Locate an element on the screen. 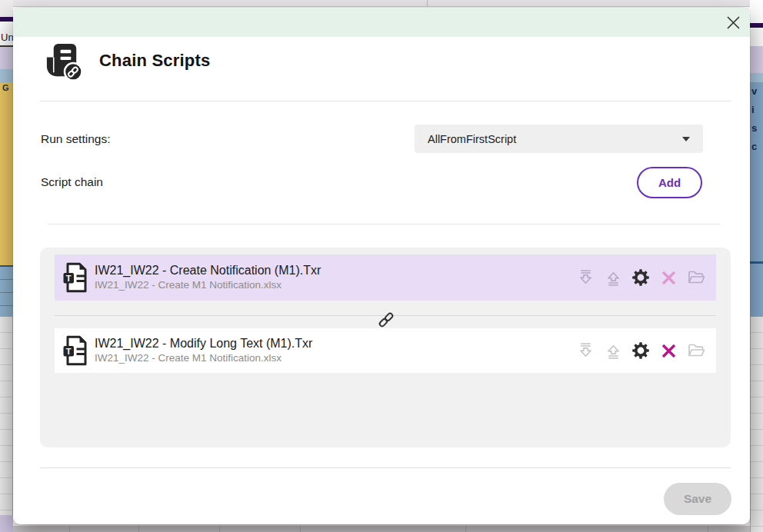 This screenshot has width=763, height=532. close-icon is located at coordinates (734, 23).